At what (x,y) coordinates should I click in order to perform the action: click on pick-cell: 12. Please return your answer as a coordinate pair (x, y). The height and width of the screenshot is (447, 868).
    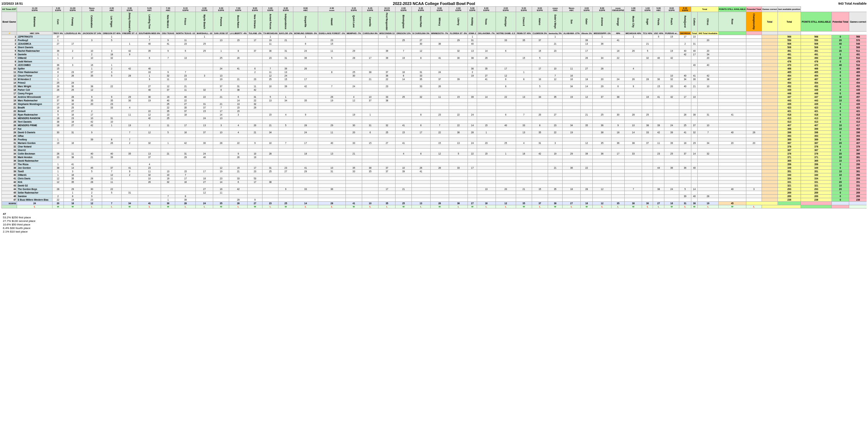
    Looking at the image, I should click on (270, 76).